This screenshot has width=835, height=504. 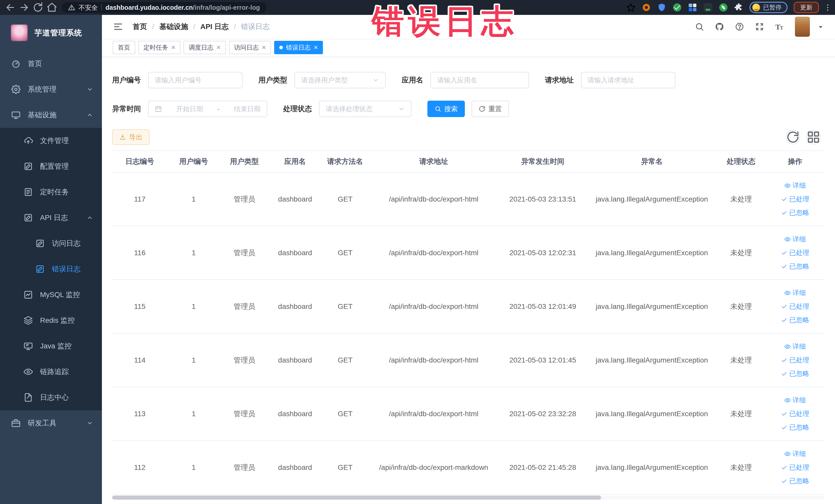 I want to click on export-button: 导出, so click(x=131, y=137).